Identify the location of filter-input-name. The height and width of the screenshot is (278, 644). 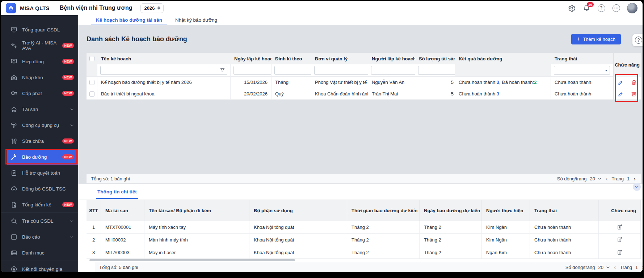
(161, 70).